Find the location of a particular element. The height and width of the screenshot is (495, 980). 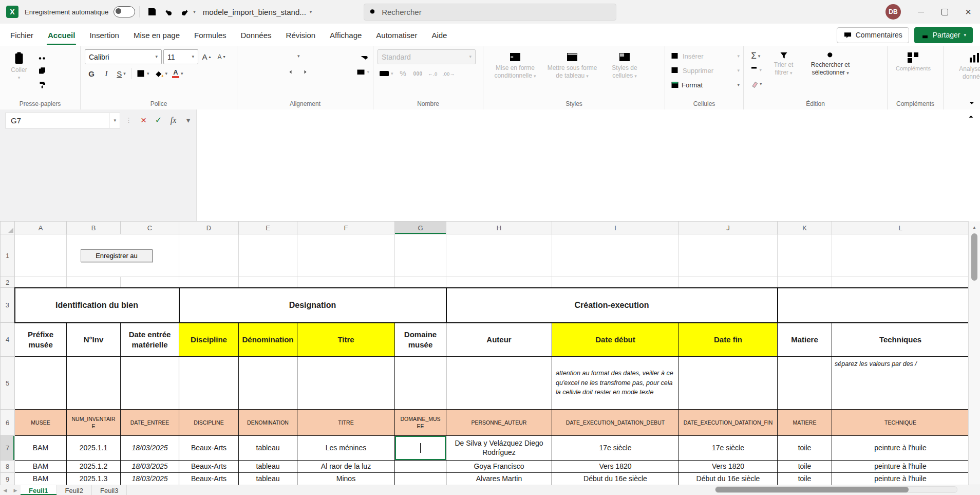

cell-A8: BAM is located at coordinates (41, 467).